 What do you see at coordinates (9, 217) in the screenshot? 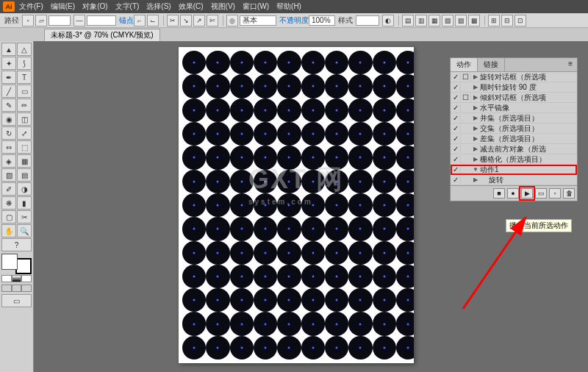
I see `artboard-tool: ▢` at bounding box center [9, 217].